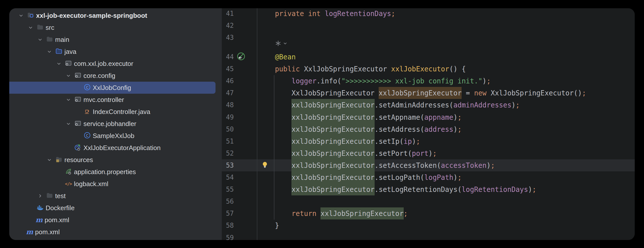  I want to click on line-number-51: 51, so click(228, 141).